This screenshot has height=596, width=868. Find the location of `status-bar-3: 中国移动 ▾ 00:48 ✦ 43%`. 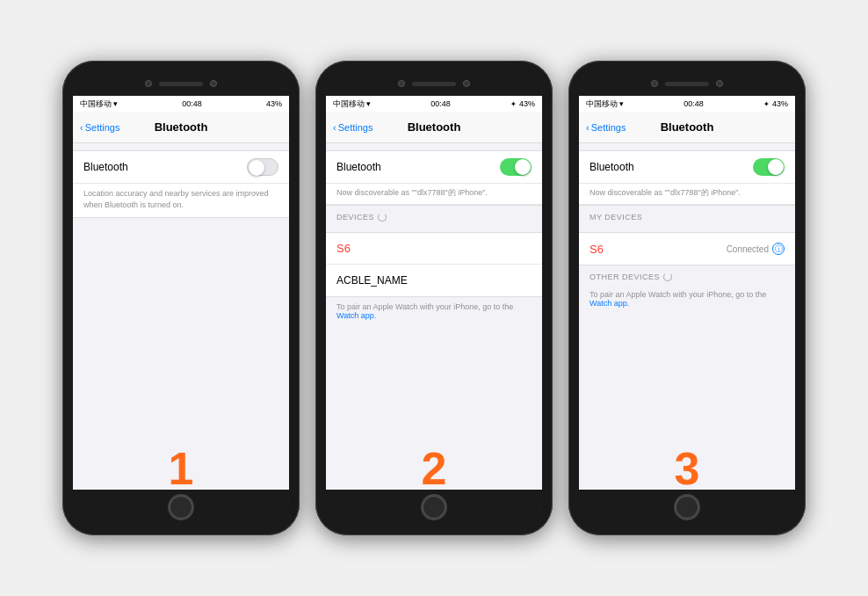

status-bar-3: 中国移动 ▾ 00:48 ✦ 43% is located at coordinates (687, 104).